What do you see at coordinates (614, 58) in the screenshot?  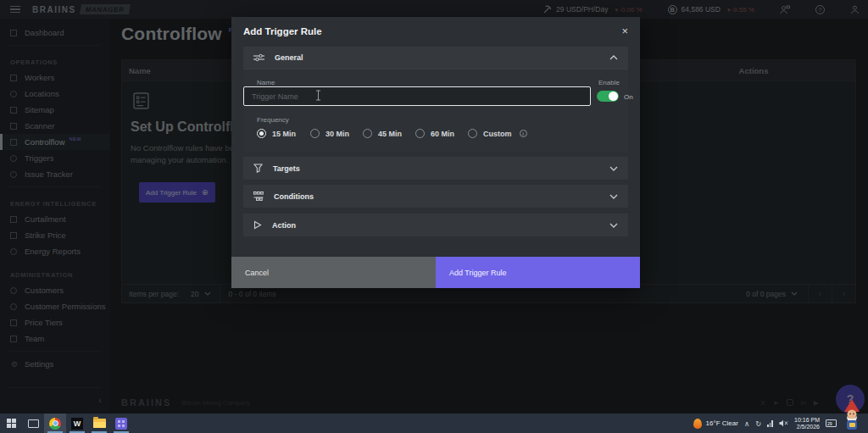 I see `chevron-up-icon` at bounding box center [614, 58].